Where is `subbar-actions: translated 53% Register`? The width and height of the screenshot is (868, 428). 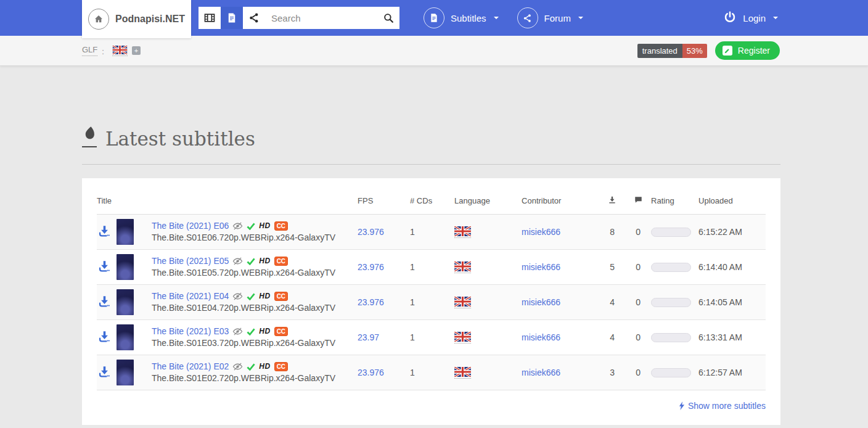
subbar-actions: translated 53% Register is located at coordinates (709, 51).